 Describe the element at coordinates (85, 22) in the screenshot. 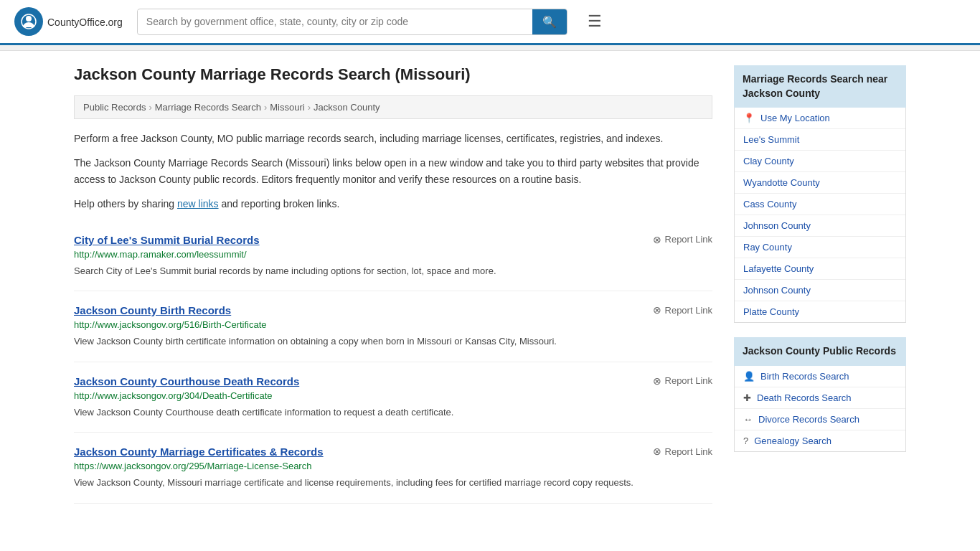

I see `logo-text: CountyOffice.org` at that location.